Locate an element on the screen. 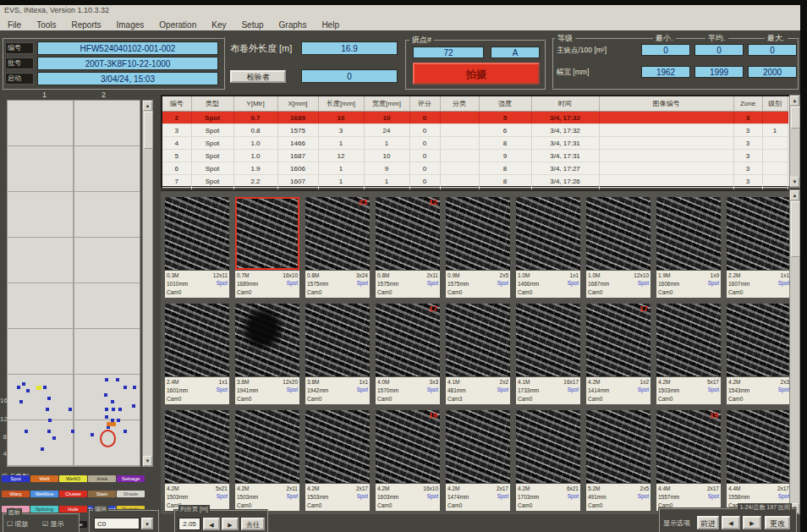 This screenshot has width=807, height=532. legend-button-splicing: Splicing is located at coordinates (44, 509).